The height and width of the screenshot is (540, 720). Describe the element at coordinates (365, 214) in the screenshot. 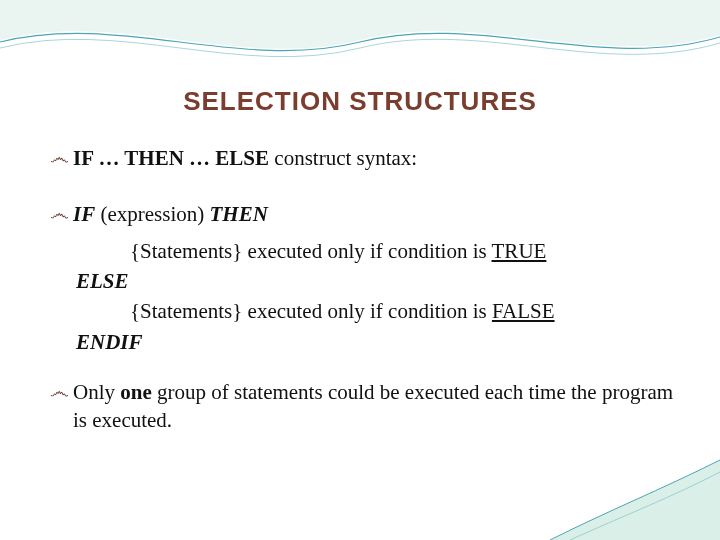

I see `bullet-2: ෴ IF (expression) THEN` at that location.